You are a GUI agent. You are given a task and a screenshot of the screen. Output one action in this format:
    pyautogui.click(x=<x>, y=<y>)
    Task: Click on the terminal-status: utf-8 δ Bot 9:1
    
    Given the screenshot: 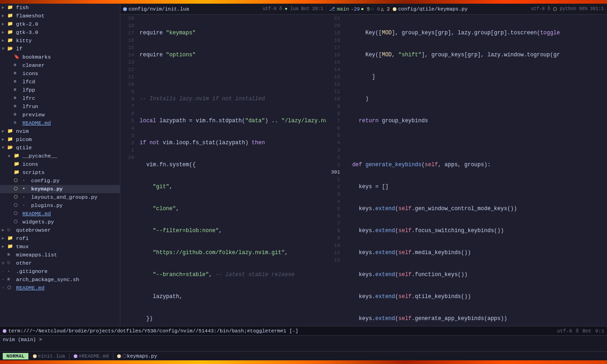 What is the action you would take?
    pyautogui.click(x=580, y=331)
    